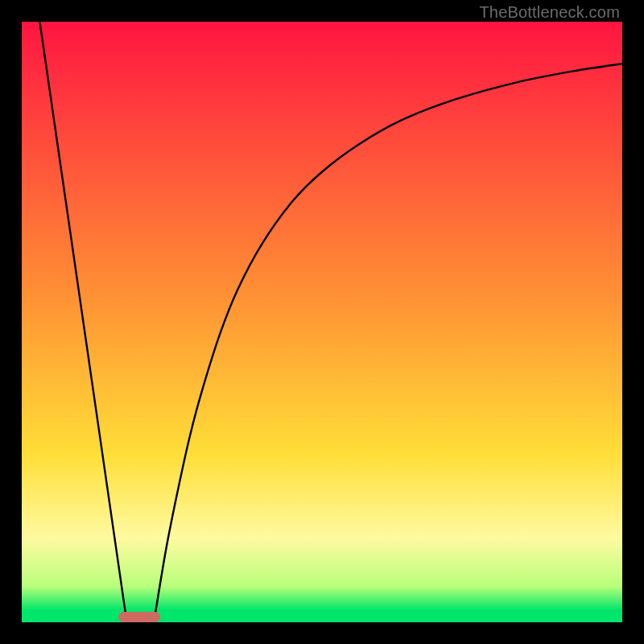 The image size is (644, 644). Describe the element at coordinates (549, 13) in the screenshot. I see `watermark-text: TheBottleneck.com` at that location.